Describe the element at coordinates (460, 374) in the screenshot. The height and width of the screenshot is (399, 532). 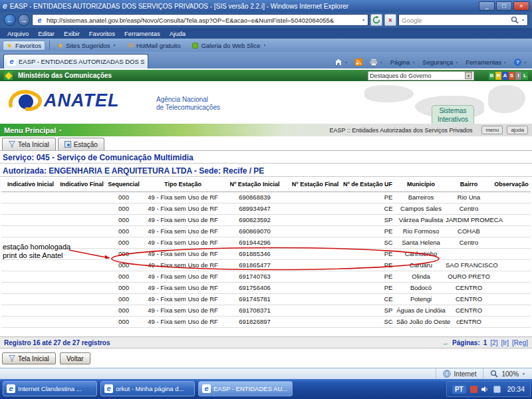
I see `security-zone: Internet` at that location.